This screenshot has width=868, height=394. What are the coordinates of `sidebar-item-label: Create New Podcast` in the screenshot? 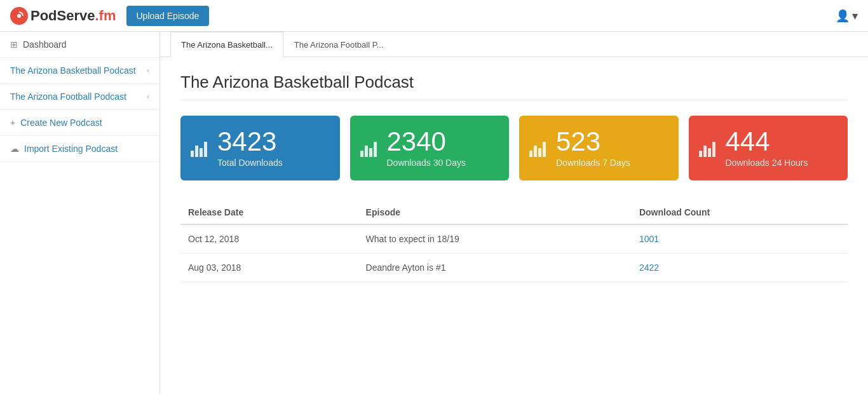 It's located at (61, 123).